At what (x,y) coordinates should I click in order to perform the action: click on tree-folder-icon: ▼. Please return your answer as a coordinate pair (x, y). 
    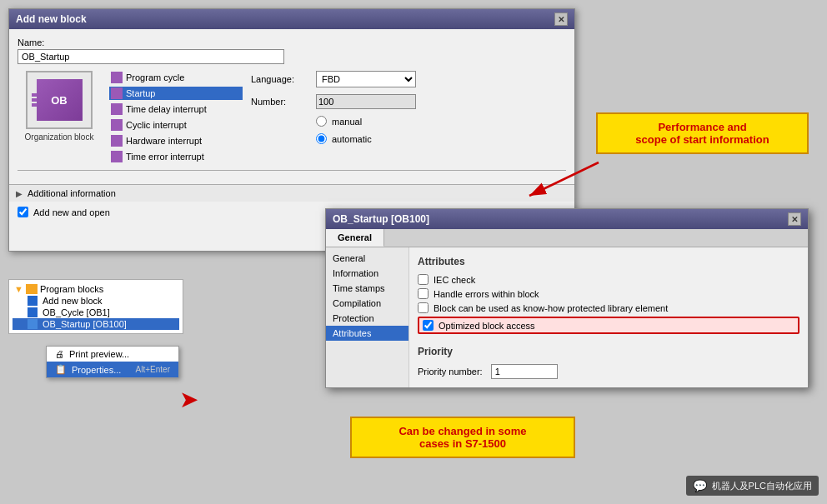
    Looking at the image, I should click on (18, 289).